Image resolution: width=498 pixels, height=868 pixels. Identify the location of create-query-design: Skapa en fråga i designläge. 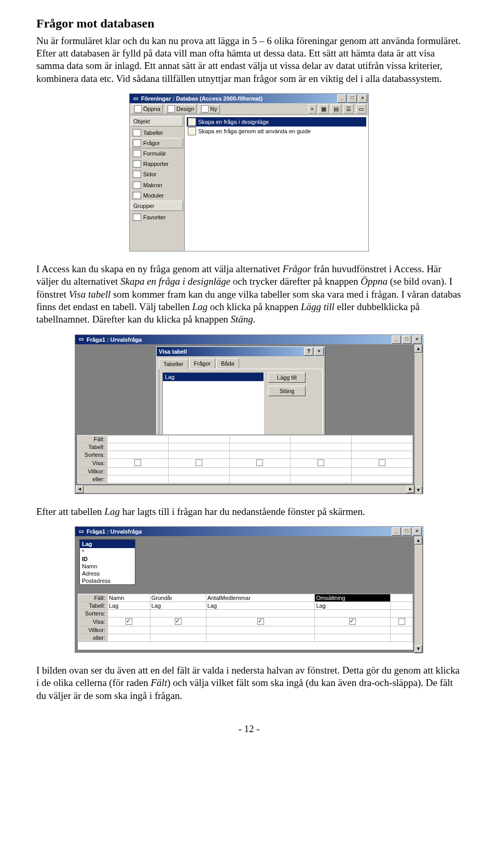
(276, 122).